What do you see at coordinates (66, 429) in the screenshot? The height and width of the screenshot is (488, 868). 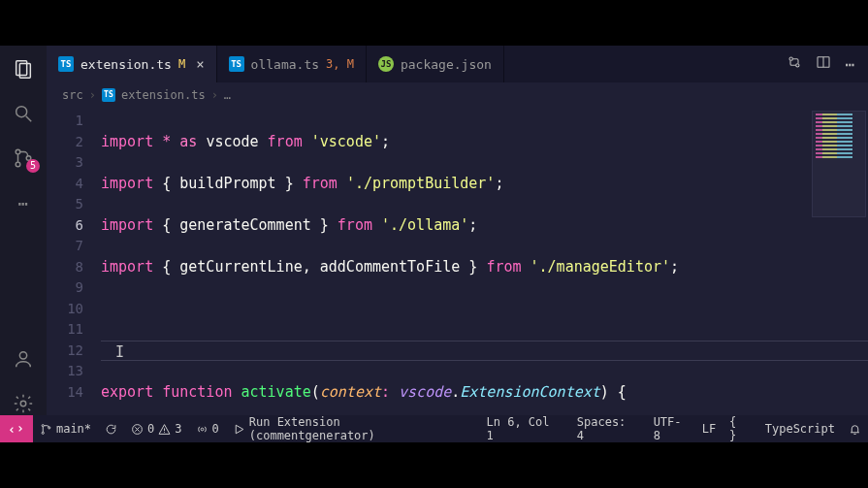 I see `status-branch: main*` at bounding box center [66, 429].